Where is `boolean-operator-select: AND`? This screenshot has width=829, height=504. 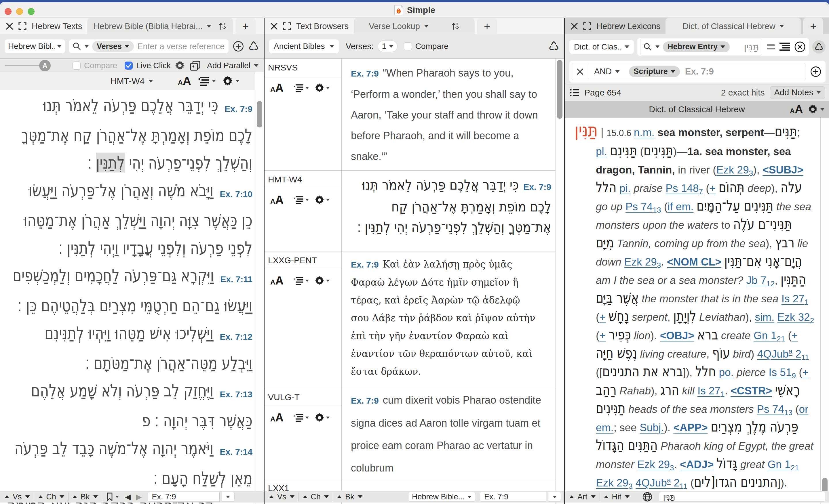 boolean-operator-select: AND is located at coordinates (607, 71).